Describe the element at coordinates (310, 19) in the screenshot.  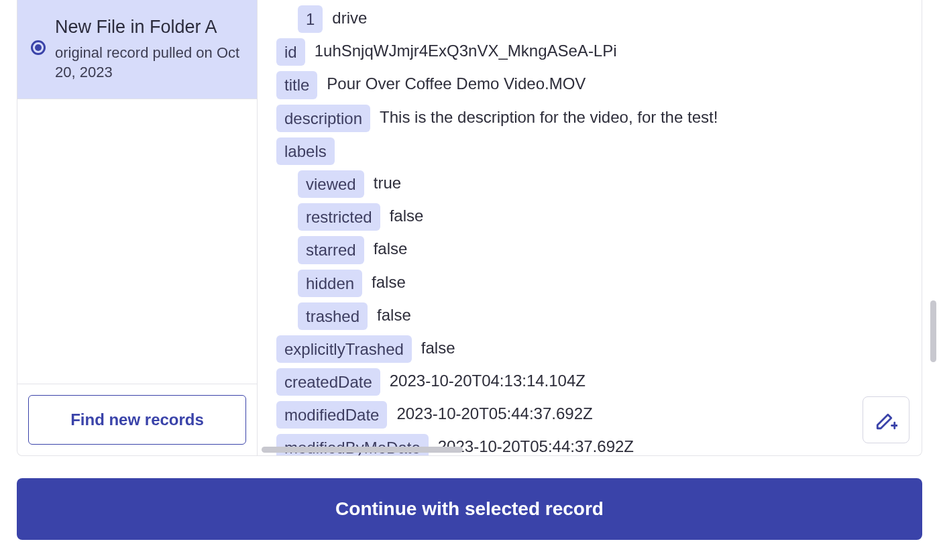
I see `field-key: 1` at that location.